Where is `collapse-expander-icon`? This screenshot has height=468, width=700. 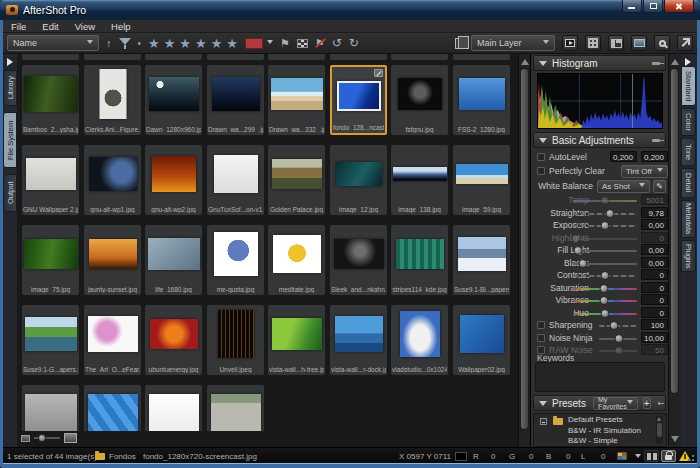
collapse-expander-icon is located at coordinates (544, 422).